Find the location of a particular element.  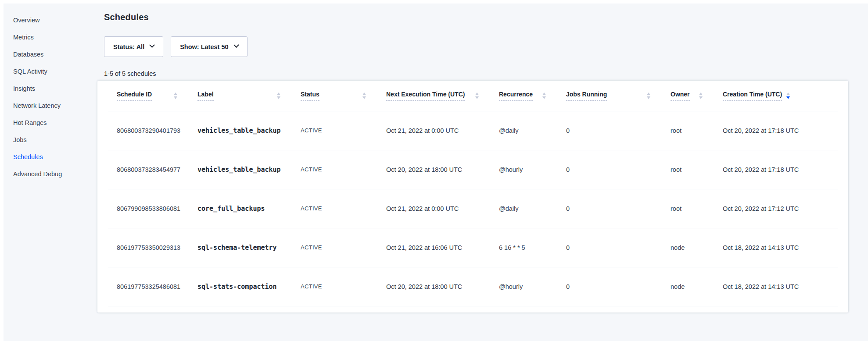

creation-time-cell: Oct 20, 2022 at 17:12 UTC is located at coordinates (776, 209).